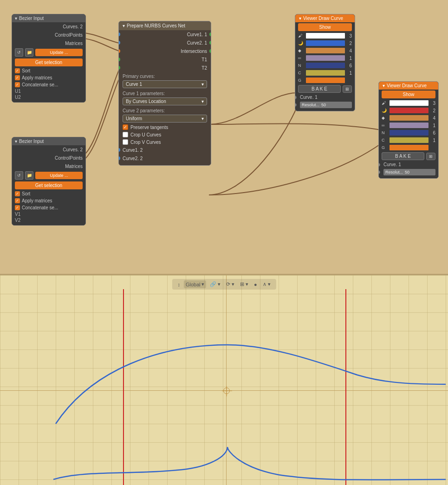 This screenshot has width=448, height=485. Describe the element at coordinates (125, 135) in the screenshot. I see `crop-u-checkbox` at that location.